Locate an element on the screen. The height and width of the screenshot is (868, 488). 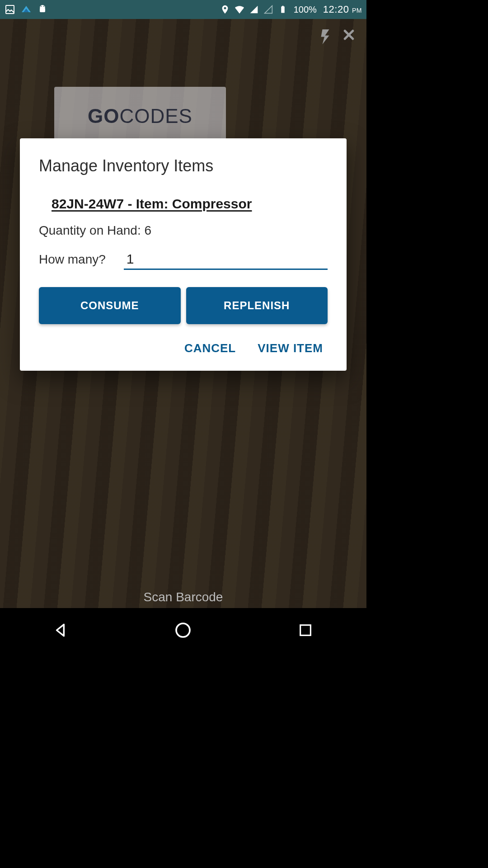
android-nav-bar is located at coordinates (183, 630).